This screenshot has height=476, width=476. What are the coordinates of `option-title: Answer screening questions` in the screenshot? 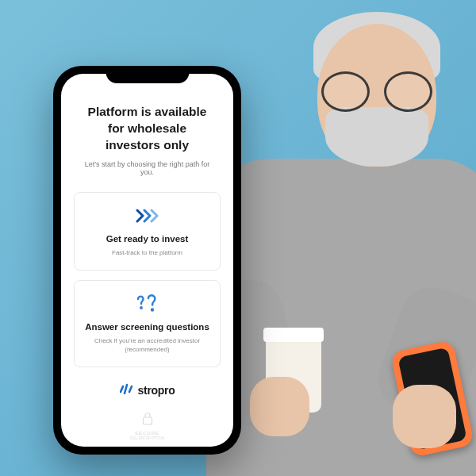 It's located at (148, 327).